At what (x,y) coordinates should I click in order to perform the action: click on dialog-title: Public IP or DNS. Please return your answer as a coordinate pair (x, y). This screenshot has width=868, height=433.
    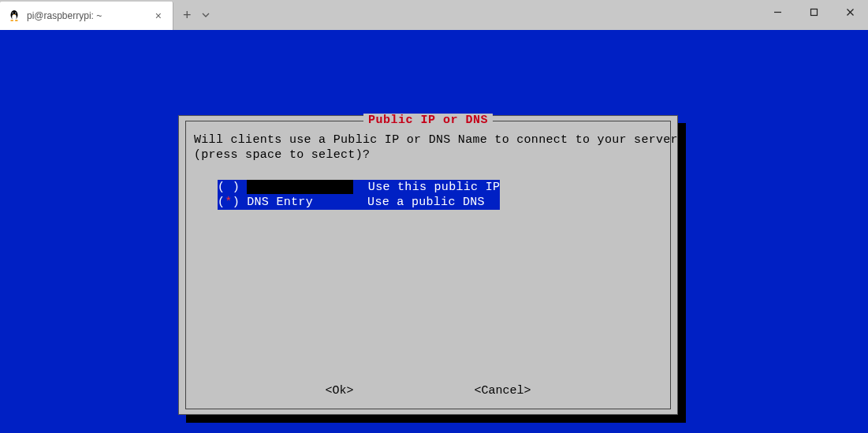
    Looking at the image, I should click on (428, 120).